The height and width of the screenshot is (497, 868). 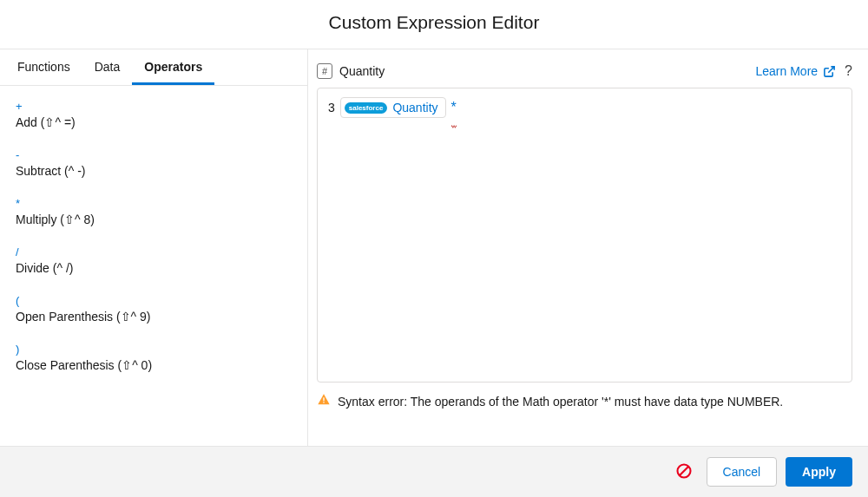 I want to click on number-type-icon: #, so click(x=325, y=71).